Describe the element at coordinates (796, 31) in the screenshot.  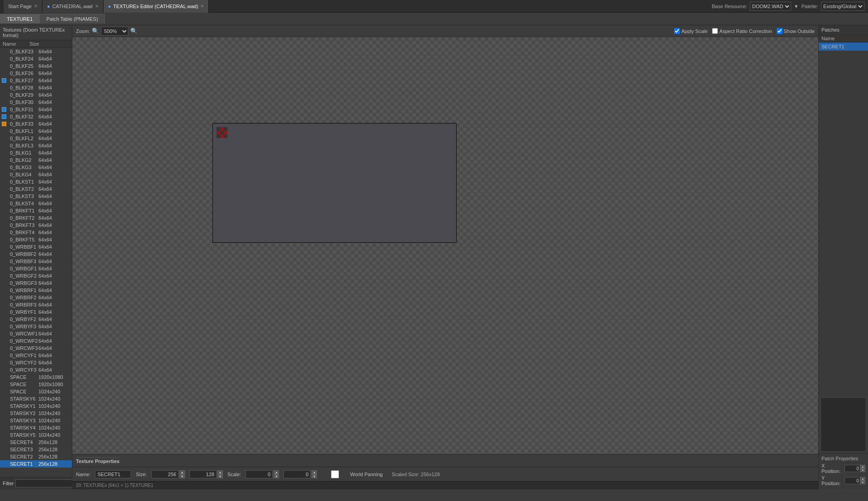
I see `show-outside-label: Show Outside` at that location.